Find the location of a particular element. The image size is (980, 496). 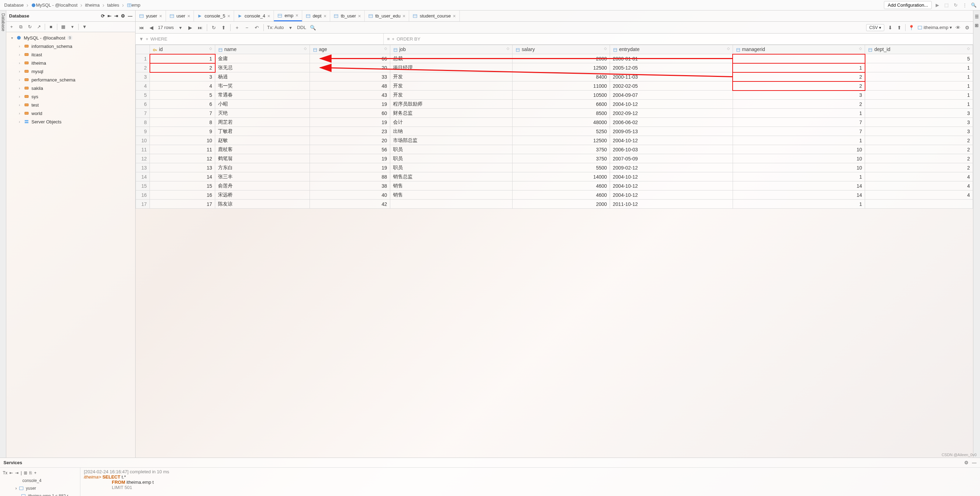

cell-entrydate: 2007-05-09 is located at coordinates (671, 159).